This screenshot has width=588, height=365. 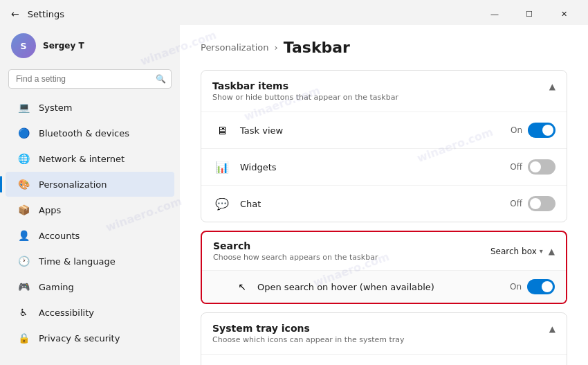 I want to click on close-button: ✕, so click(x=564, y=14).